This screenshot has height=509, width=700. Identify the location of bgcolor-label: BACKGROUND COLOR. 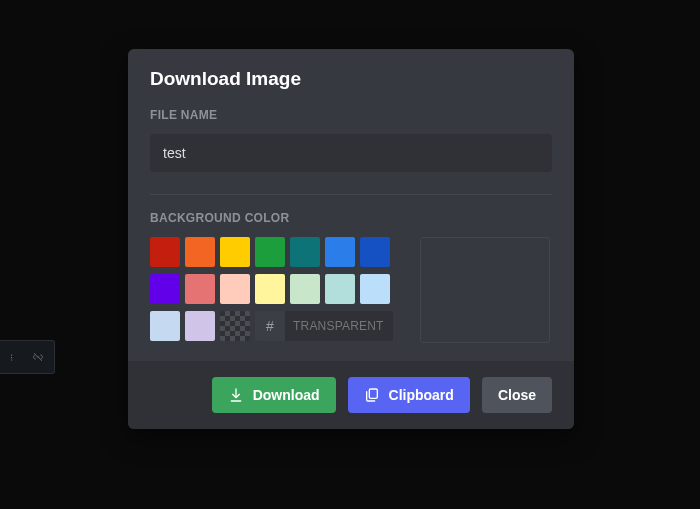
(351, 218).